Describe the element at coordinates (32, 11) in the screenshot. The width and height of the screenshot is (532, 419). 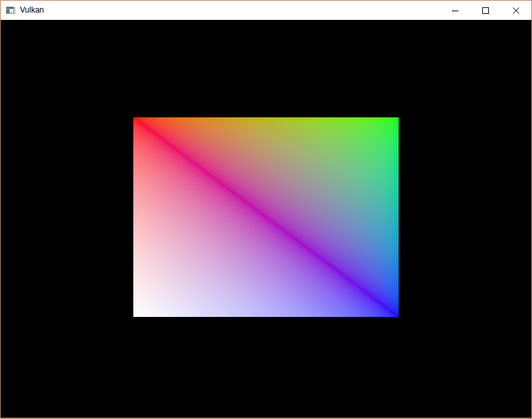
I see `window-title: Vulkan` at that location.